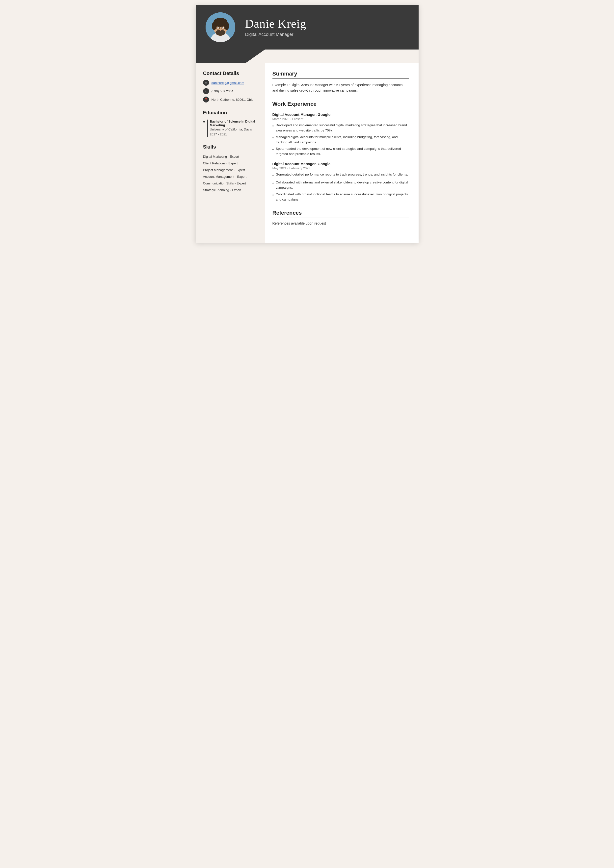 This screenshot has height=868, width=614. I want to click on edu-years: 2017 - 2021, so click(235, 135).